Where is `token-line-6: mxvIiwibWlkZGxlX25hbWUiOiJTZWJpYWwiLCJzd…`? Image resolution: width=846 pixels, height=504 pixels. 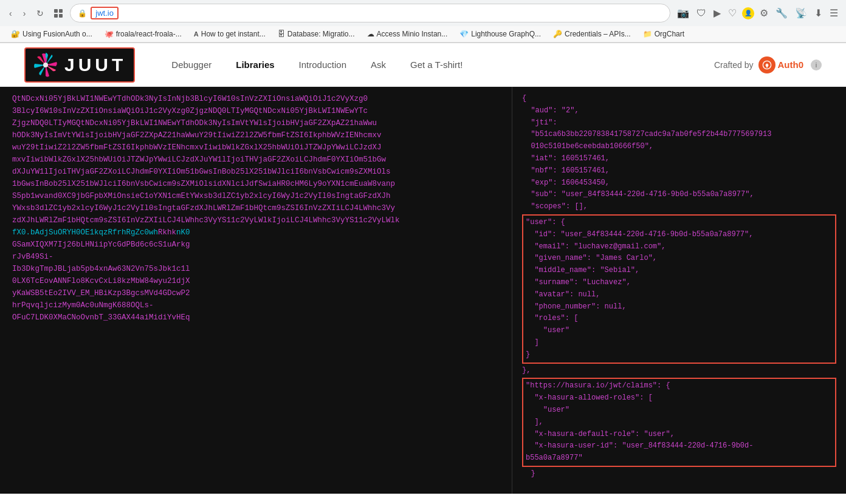
token-line-6: mxvIiwibWlkZGxlX25hbWUiOiJTZWJpYWwiLCJzd… is located at coordinates (199, 160).